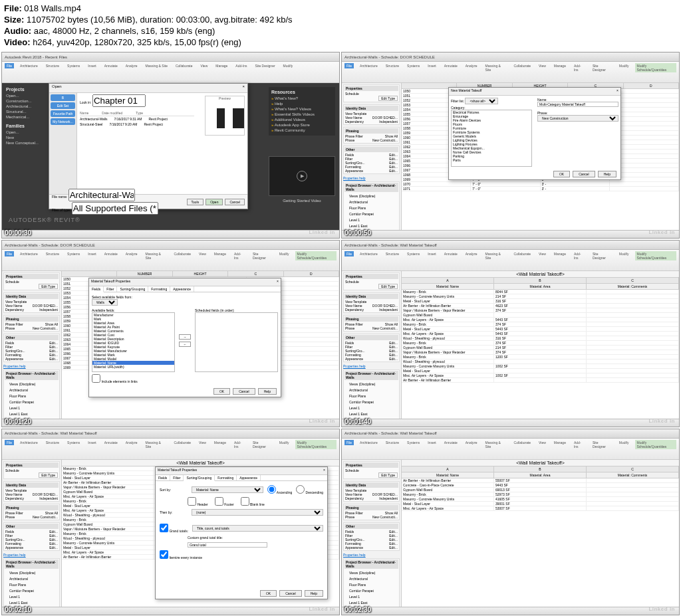 This screenshot has width=681, height=616. Describe the element at coordinates (271, 489) in the screenshot. I see `ascending-radio` at that location.